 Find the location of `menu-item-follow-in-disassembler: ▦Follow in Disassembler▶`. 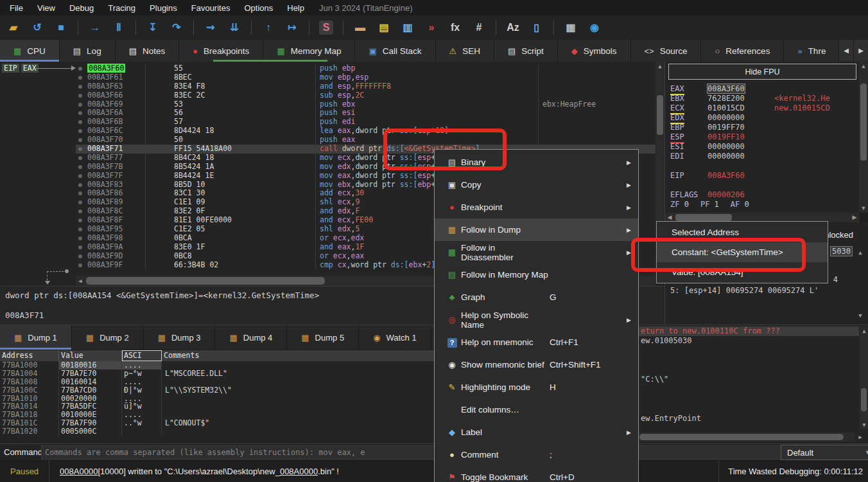

menu-item-follow-in-disassembler: ▦Follow in Disassembler▶ is located at coordinates (537, 252).